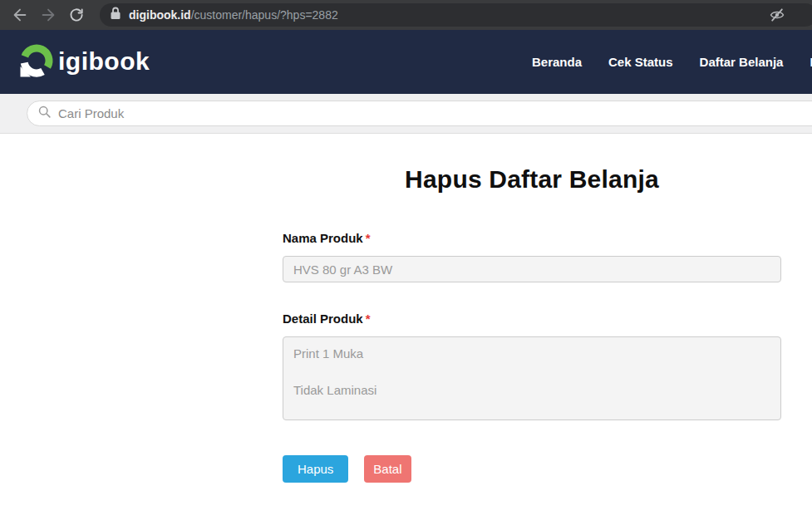 This screenshot has width=812, height=525. I want to click on search-bar, so click(419, 113).